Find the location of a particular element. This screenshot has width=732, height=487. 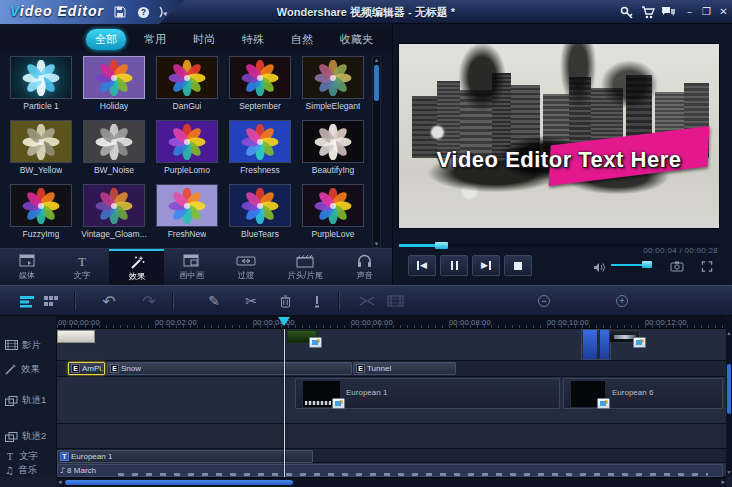

effect-clip: E Snow is located at coordinates (230, 368).